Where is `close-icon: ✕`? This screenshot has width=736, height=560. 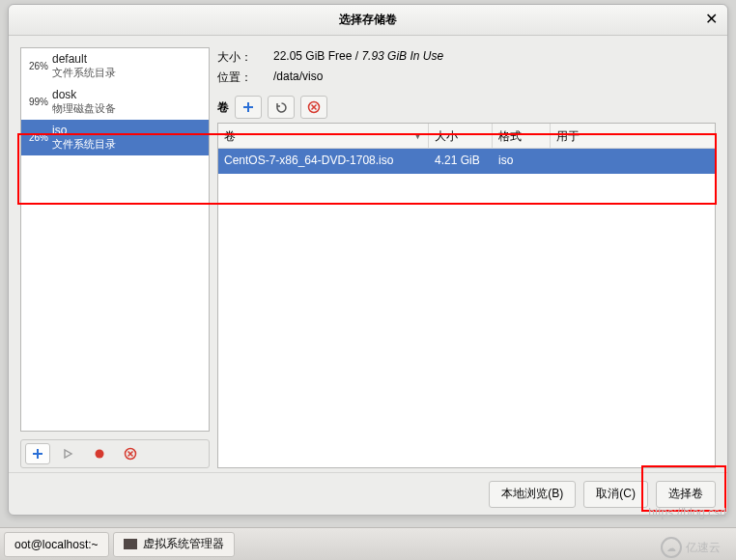 close-icon: ✕ is located at coordinates (711, 19).